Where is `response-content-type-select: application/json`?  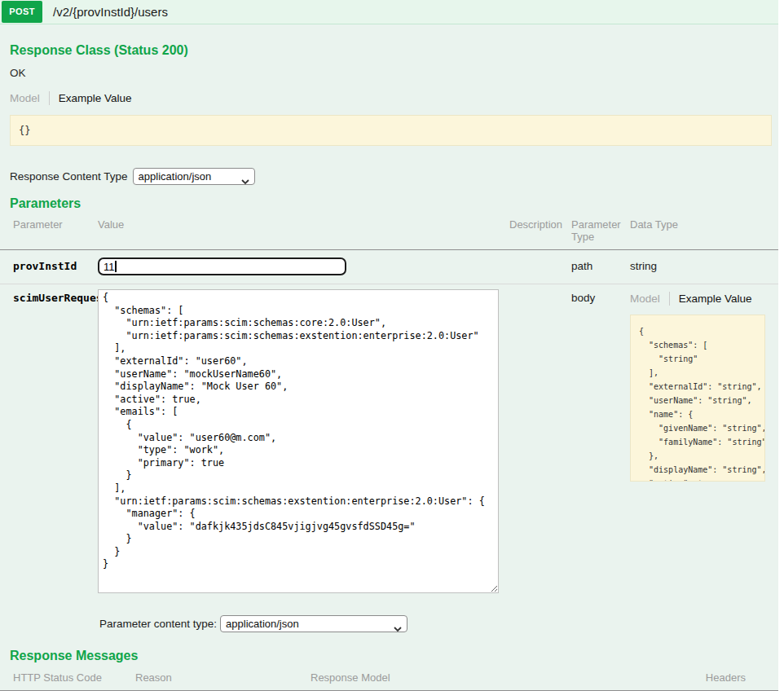
response-content-type-select: application/json is located at coordinates (194, 176).